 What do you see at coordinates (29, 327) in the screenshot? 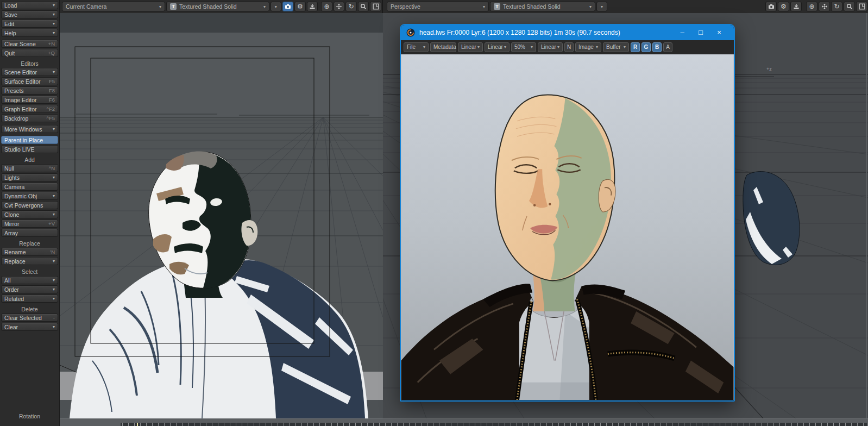
I see `clear-button: Clear▾` at bounding box center [29, 327].